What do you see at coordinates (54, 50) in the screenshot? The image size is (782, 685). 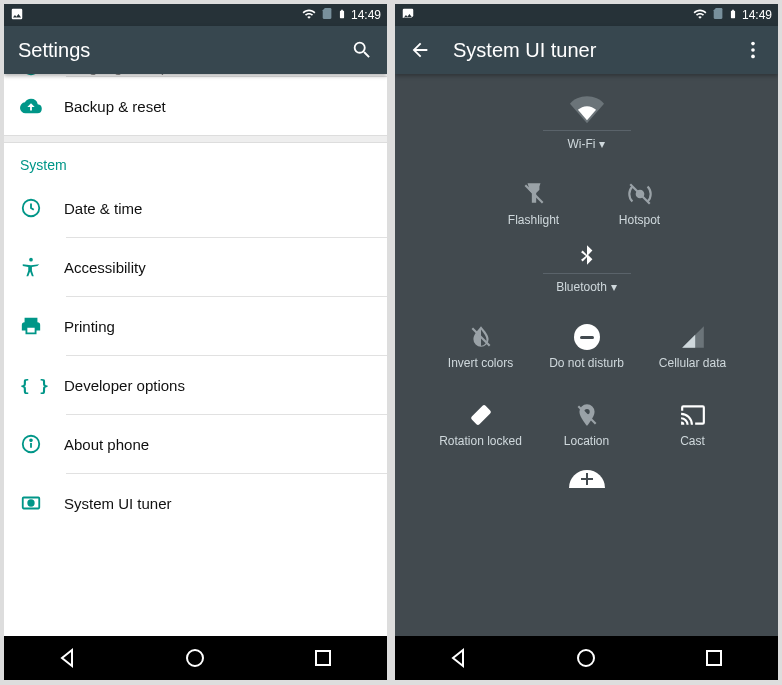 I see `settings-title: Settings` at bounding box center [54, 50].